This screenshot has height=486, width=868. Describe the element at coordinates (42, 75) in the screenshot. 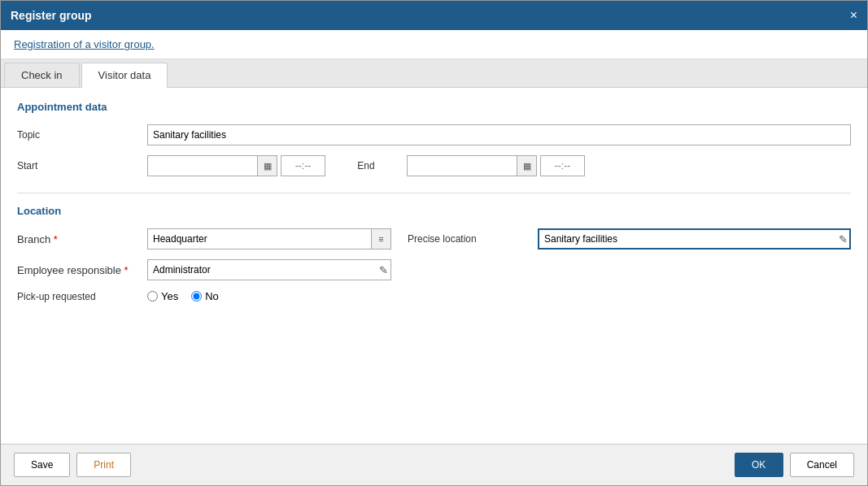

I see `tab-check-in: Check in` at that location.